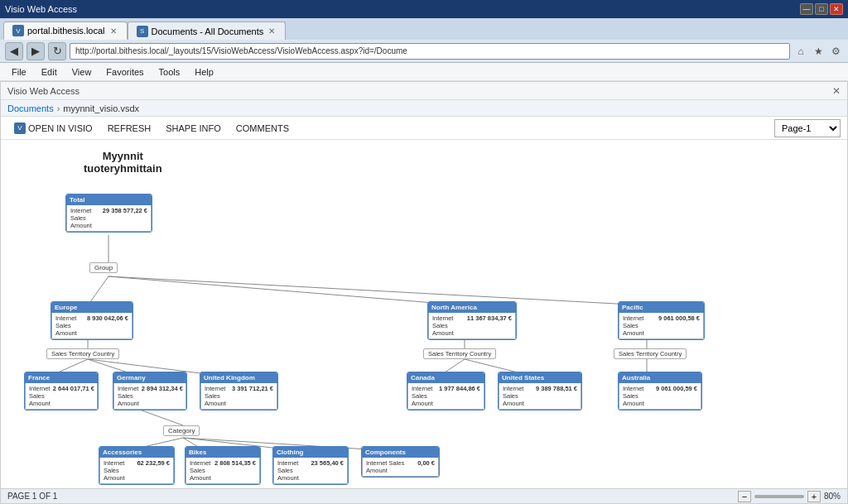 This screenshot has height=504, width=848. What do you see at coordinates (14, 51) in the screenshot?
I see `back-button: ◀` at bounding box center [14, 51].